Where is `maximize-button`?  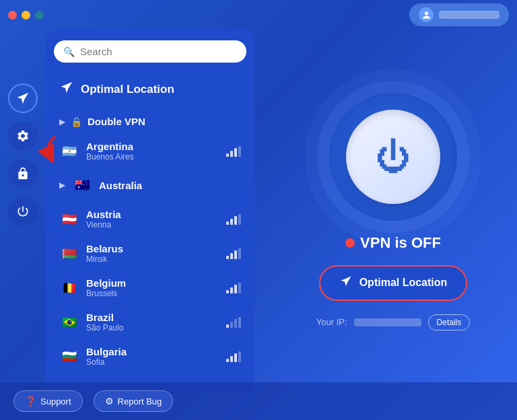
maximize-button is located at coordinates (39, 15).